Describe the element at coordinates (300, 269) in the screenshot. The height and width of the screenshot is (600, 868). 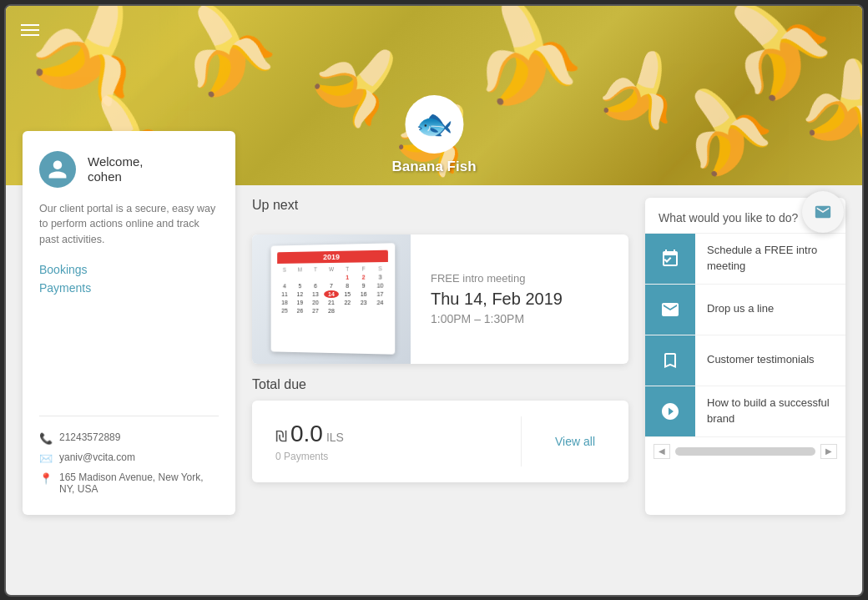
I see `cal-day-header: M` at that location.